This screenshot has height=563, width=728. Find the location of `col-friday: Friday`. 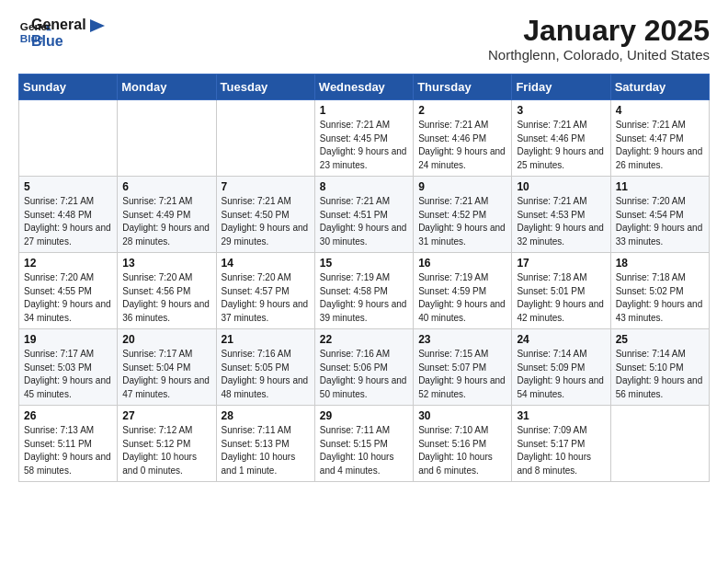

col-friday: Friday is located at coordinates (561, 87).